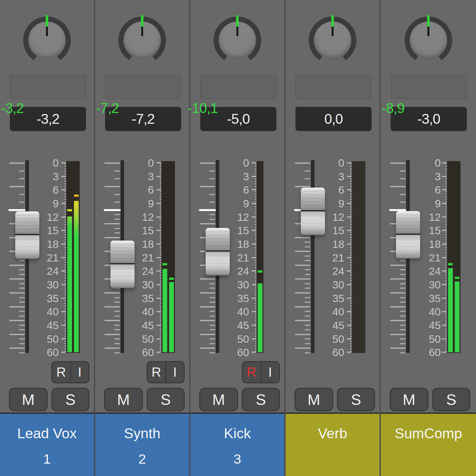 This screenshot has width=476, height=476. I want to click on track-number: 1, so click(47, 459).